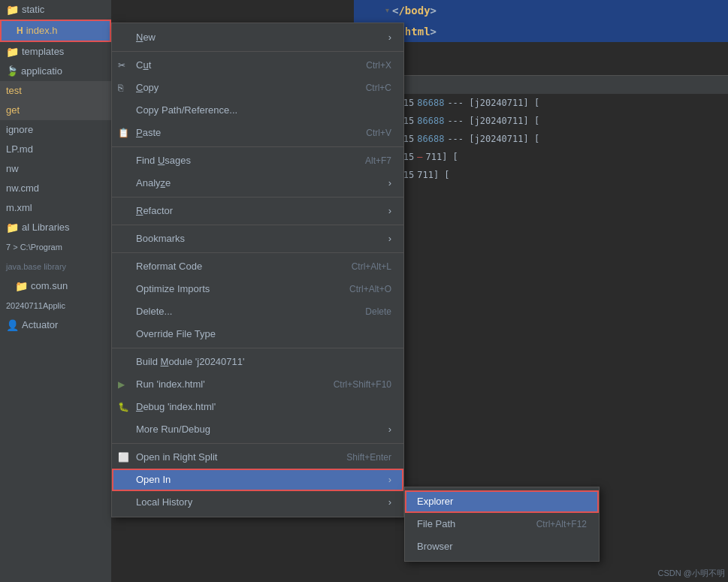 The width and height of the screenshot is (728, 582). What do you see at coordinates (442, 157) in the screenshot?
I see `log-text-4: 711] [` at bounding box center [442, 157].